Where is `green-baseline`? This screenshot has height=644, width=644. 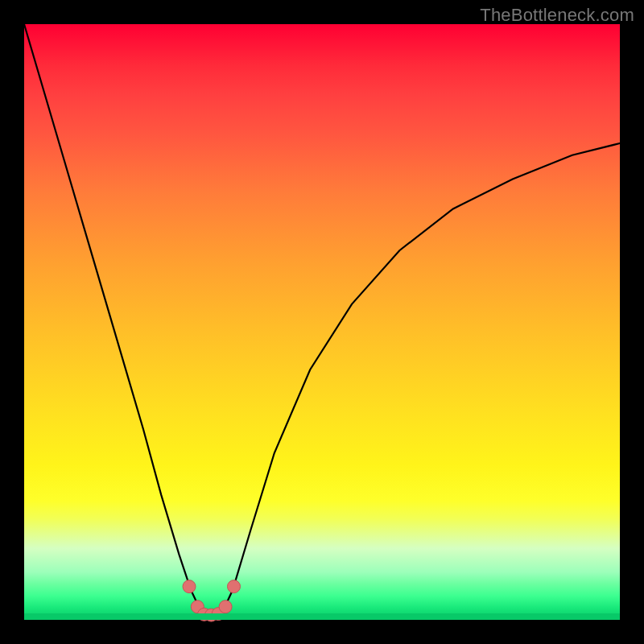 green-baseline is located at coordinates (322, 617).